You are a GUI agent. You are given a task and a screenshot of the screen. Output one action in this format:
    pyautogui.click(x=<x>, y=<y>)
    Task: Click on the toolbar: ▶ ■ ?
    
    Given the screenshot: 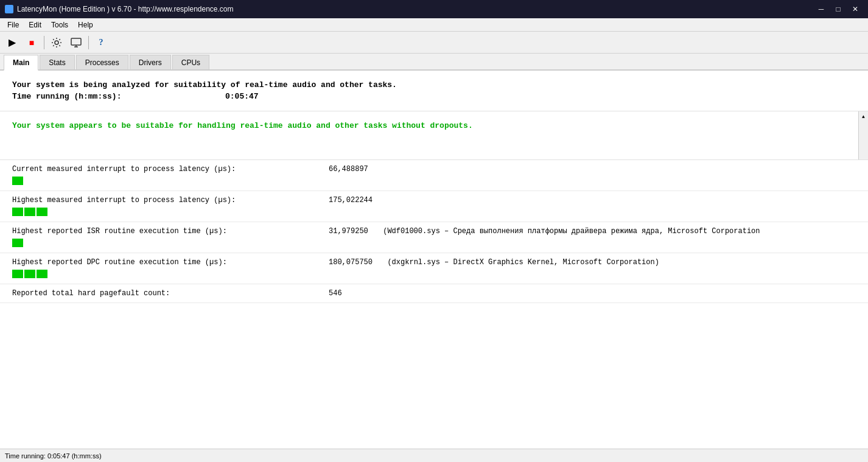 What is the action you would take?
    pyautogui.click(x=434, y=43)
    